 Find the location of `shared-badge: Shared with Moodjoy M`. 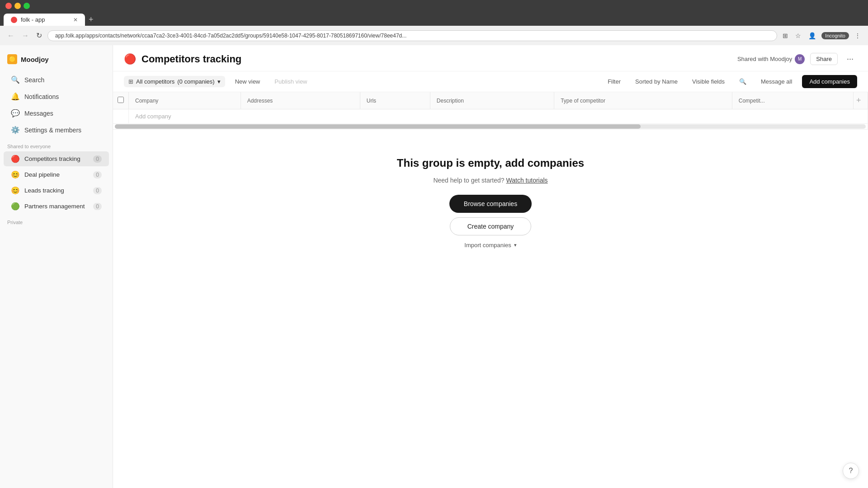

shared-badge: Shared with Moodjoy M is located at coordinates (771, 59).